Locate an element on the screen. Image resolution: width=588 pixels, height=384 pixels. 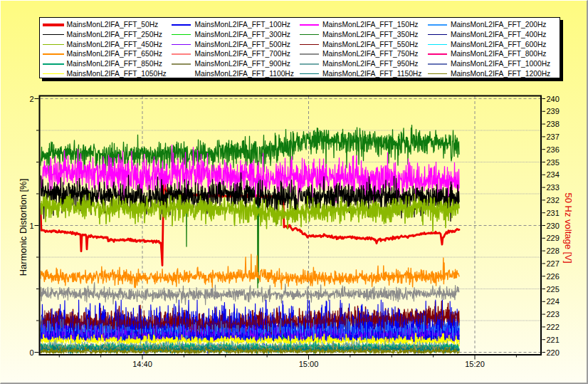
svg-text: 1 is located at coordinates (31, 226).